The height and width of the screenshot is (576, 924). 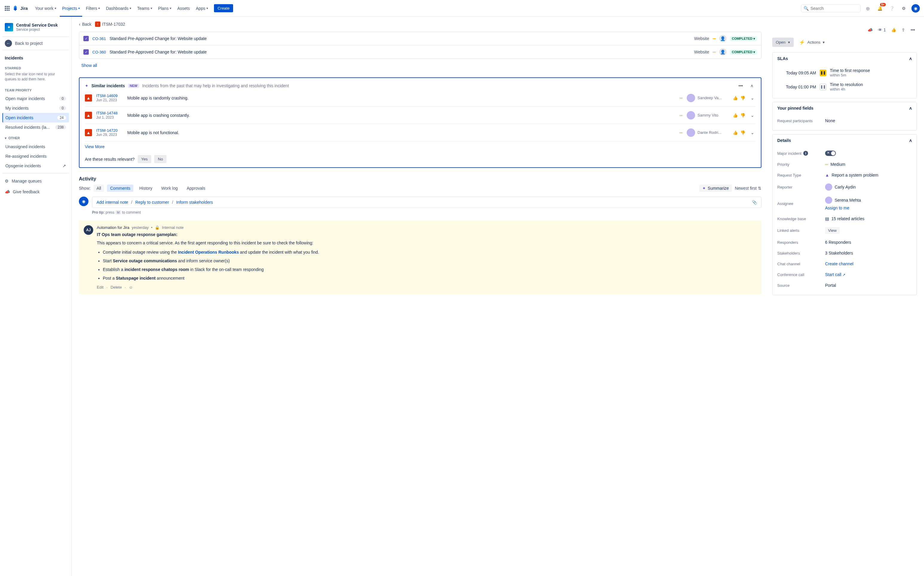 What do you see at coordinates (754, 202) in the screenshot?
I see `attach-icon: 📎` at bounding box center [754, 202].